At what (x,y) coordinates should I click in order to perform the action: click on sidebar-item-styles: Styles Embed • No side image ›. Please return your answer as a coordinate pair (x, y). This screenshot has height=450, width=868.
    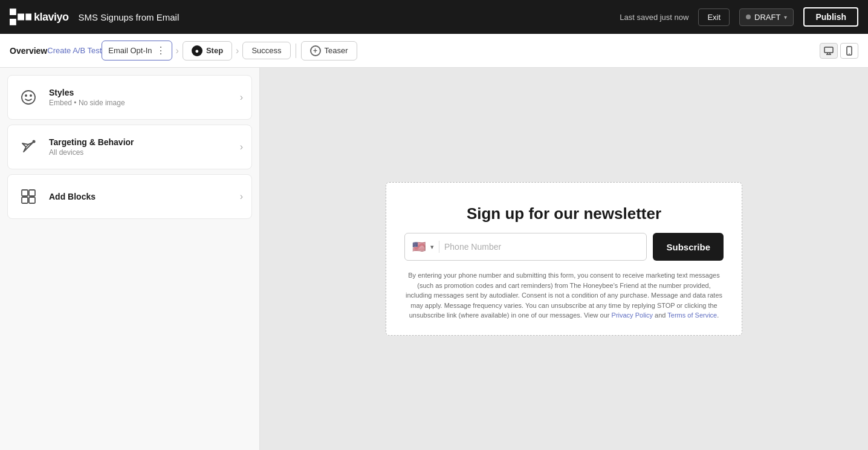
    Looking at the image, I should click on (129, 97).